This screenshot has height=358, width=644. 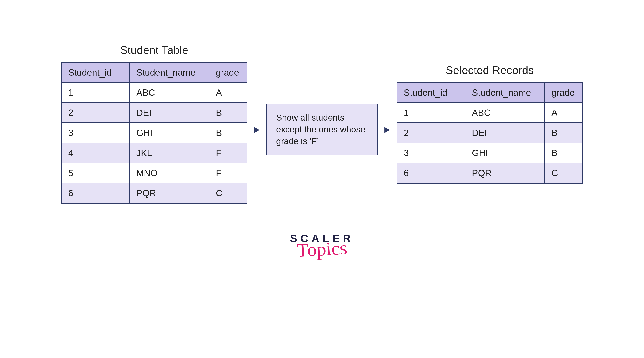 I want to click on student-table-title: Student Table, so click(x=154, y=50).